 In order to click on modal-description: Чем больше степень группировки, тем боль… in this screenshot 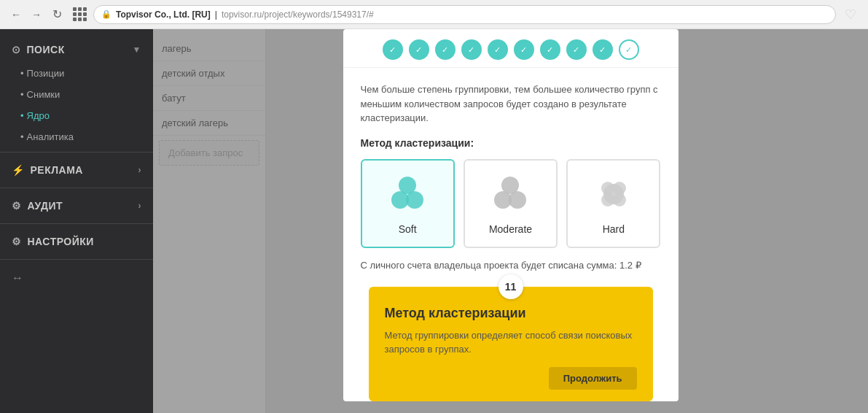, I will do `click(511, 104)`.